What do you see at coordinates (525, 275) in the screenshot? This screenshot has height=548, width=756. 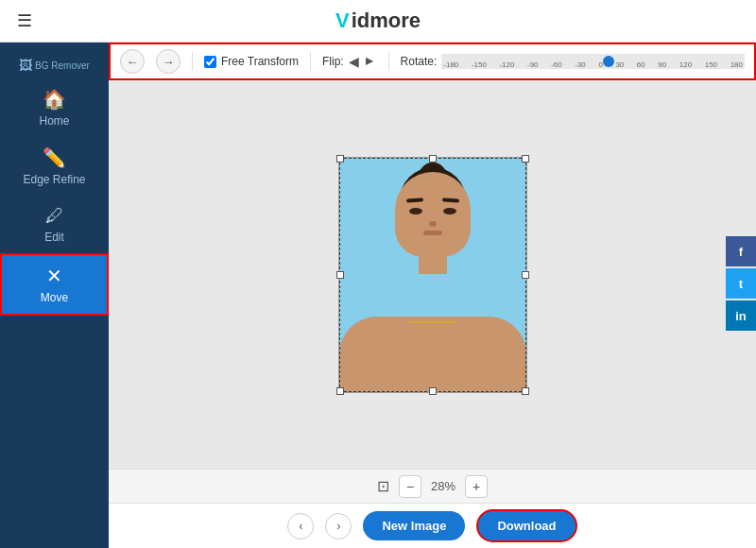 I see `handle-mid-right` at bounding box center [525, 275].